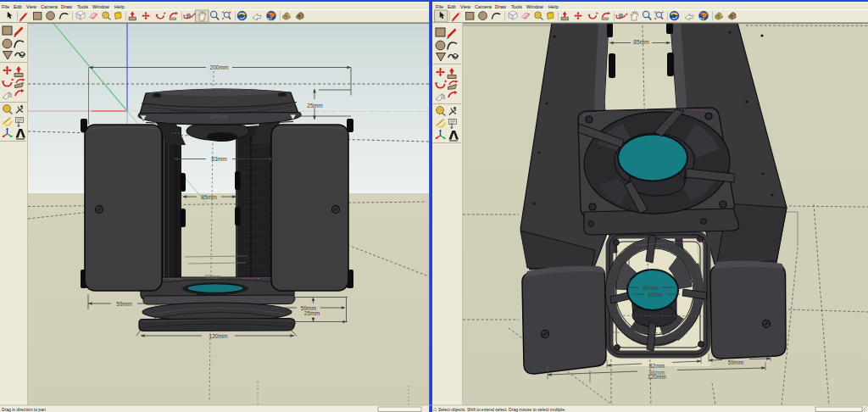 The image size is (868, 412). I want to click on svg-text: 200mm, so click(220, 68).